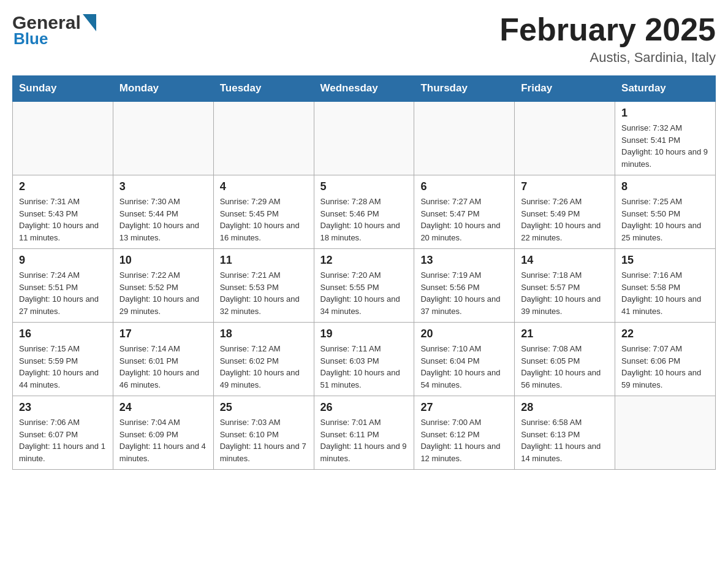 The height and width of the screenshot is (563, 728). What do you see at coordinates (665, 260) in the screenshot?
I see `day-number: 15` at bounding box center [665, 260].